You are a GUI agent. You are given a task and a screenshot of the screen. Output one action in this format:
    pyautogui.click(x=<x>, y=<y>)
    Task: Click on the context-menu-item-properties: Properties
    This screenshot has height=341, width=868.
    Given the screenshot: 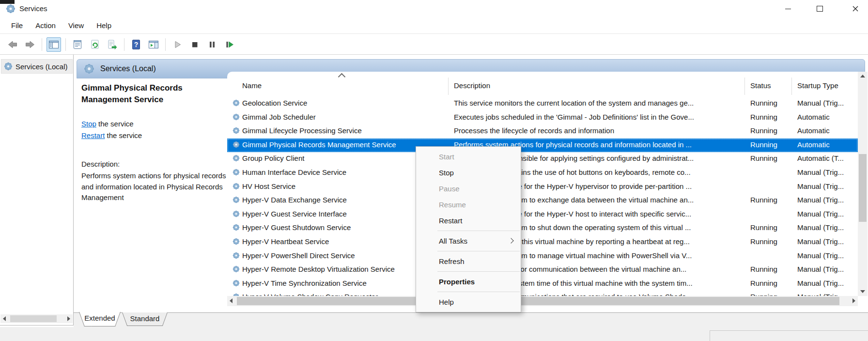 What is the action you would take?
    pyautogui.click(x=468, y=282)
    